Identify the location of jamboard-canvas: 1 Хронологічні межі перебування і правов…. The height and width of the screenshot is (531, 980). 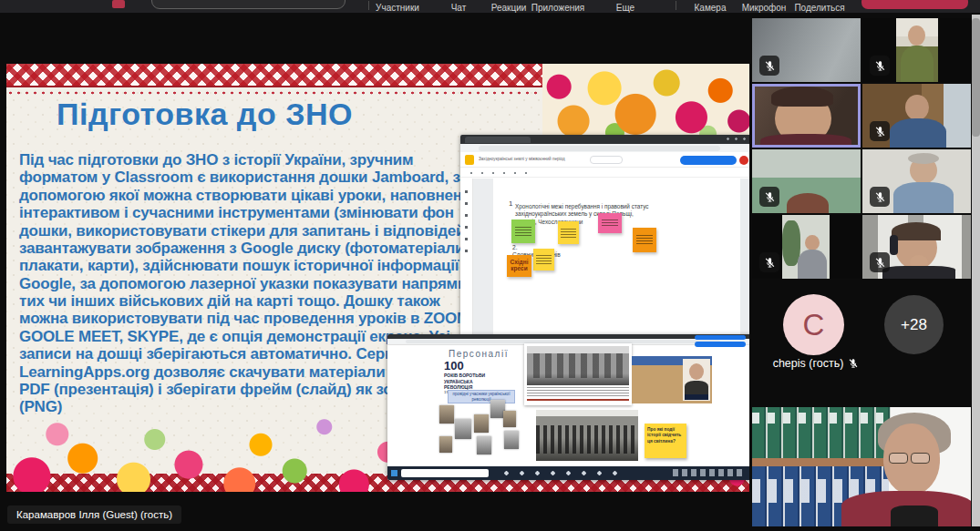
(605, 263).